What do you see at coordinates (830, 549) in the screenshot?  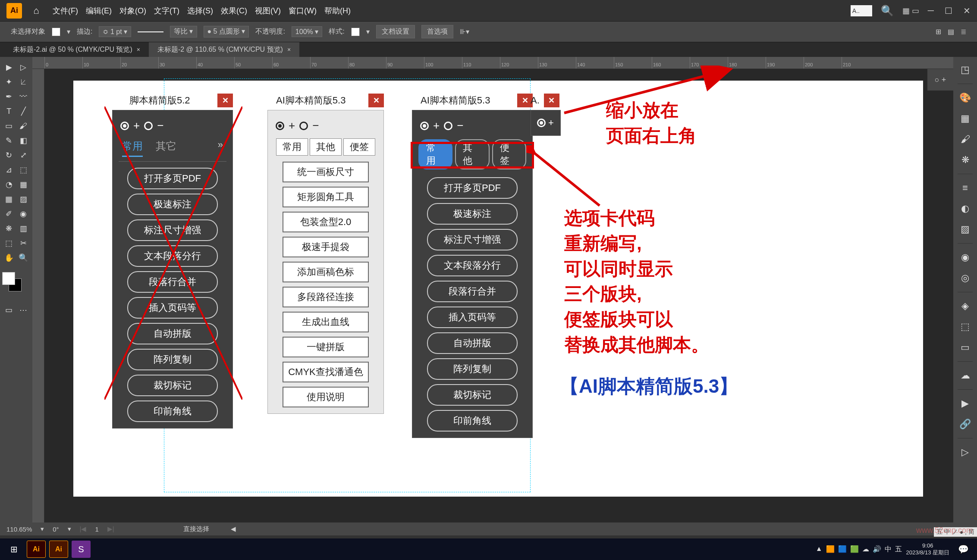 I see `tray-icon: 🟧` at bounding box center [830, 549].